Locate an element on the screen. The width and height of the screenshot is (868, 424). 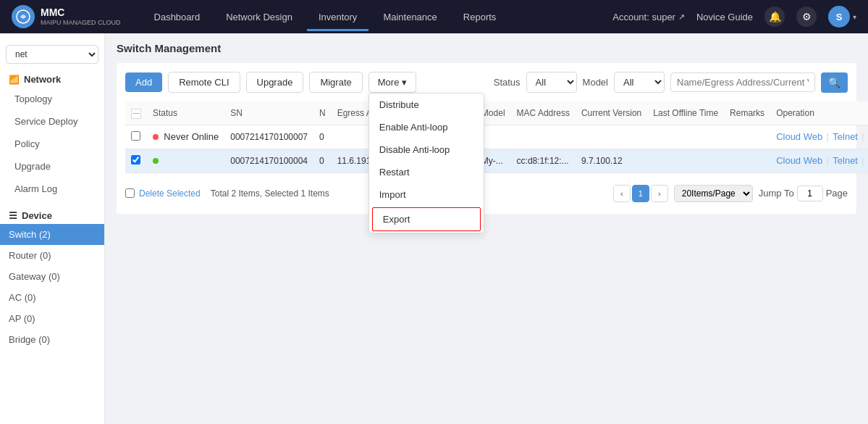
dropdown-enable-anti-loop: Enable Anti-loop is located at coordinates (426, 128).